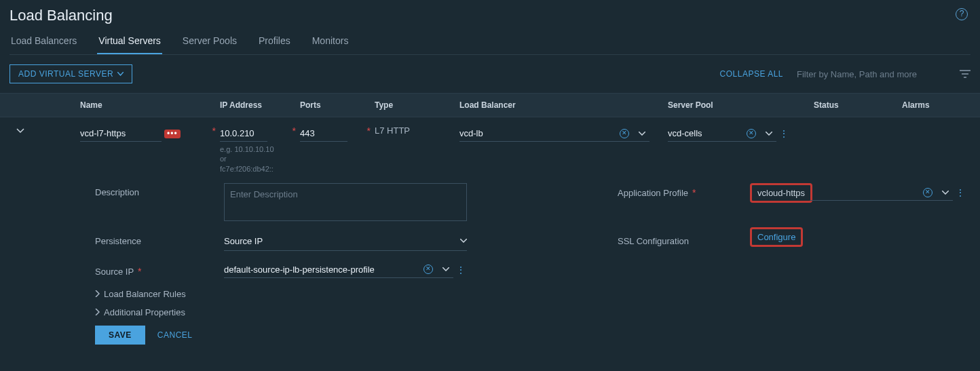  What do you see at coordinates (121, 134) in the screenshot?
I see `name-input` at bounding box center [121, 134].